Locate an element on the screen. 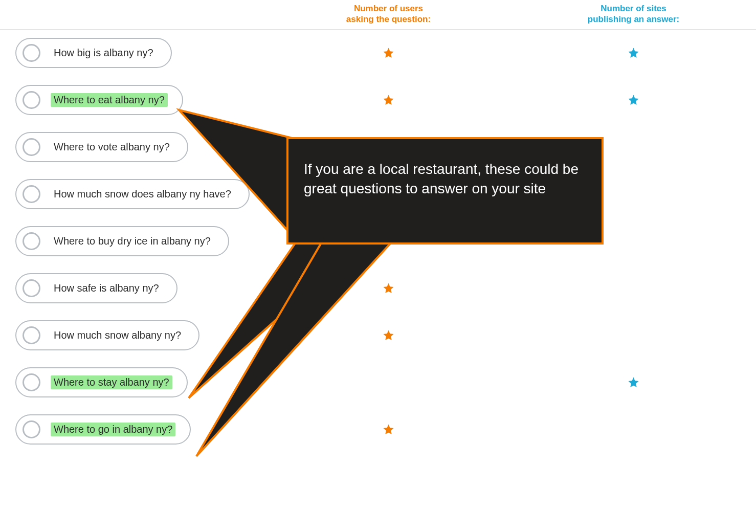  table-row: How safe is albany ny? is located at coordinates (378, 289).